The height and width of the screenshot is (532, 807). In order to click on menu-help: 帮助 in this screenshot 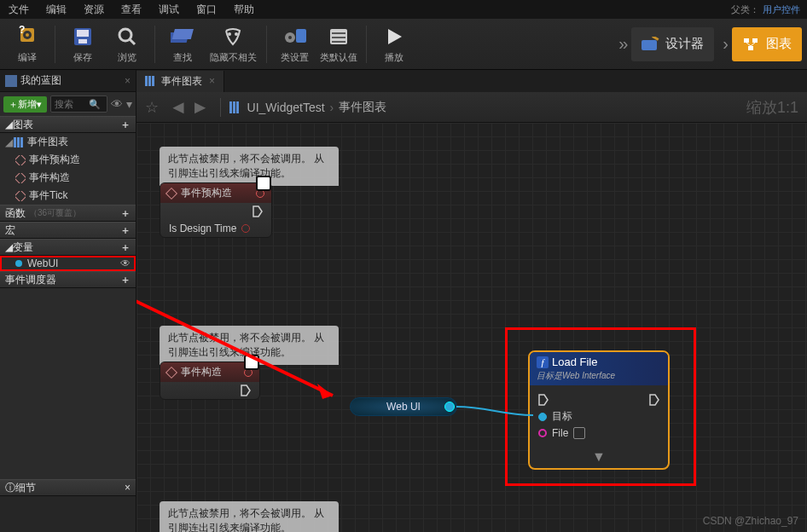, I will do `click(244, 10)`.